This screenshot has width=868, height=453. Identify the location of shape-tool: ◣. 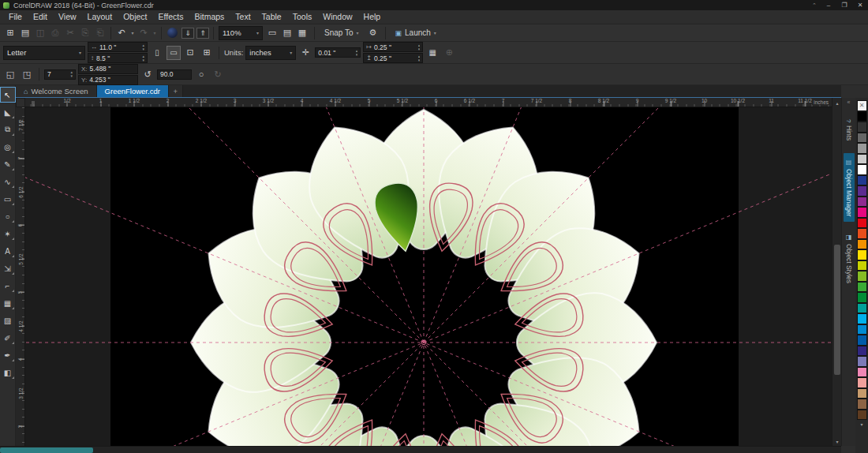
(8, 112).